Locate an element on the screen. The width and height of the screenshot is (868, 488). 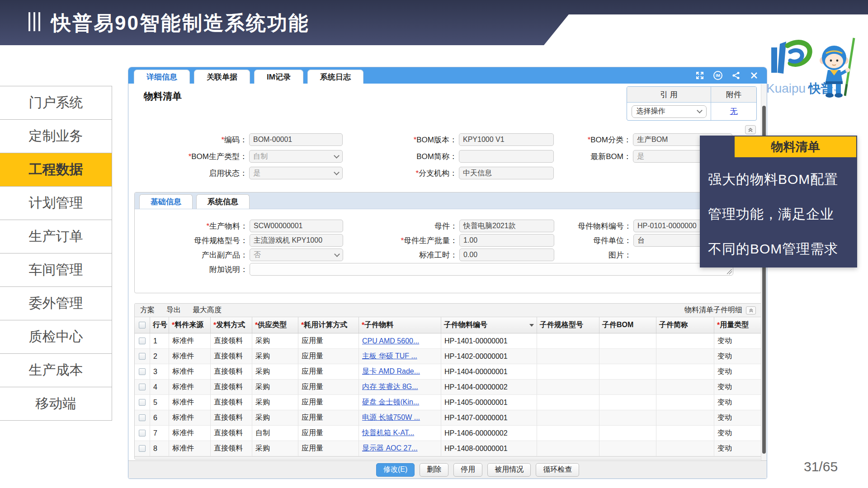
footer-button-4: 被用情况 is located at coordinates (509, 470).